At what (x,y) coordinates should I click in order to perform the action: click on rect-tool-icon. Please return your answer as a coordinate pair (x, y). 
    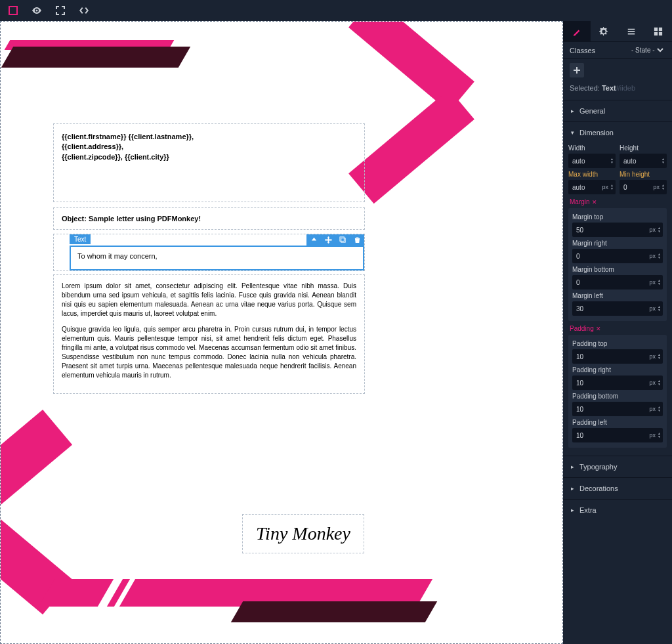
    Looking at the image, I should click on (13, 11).